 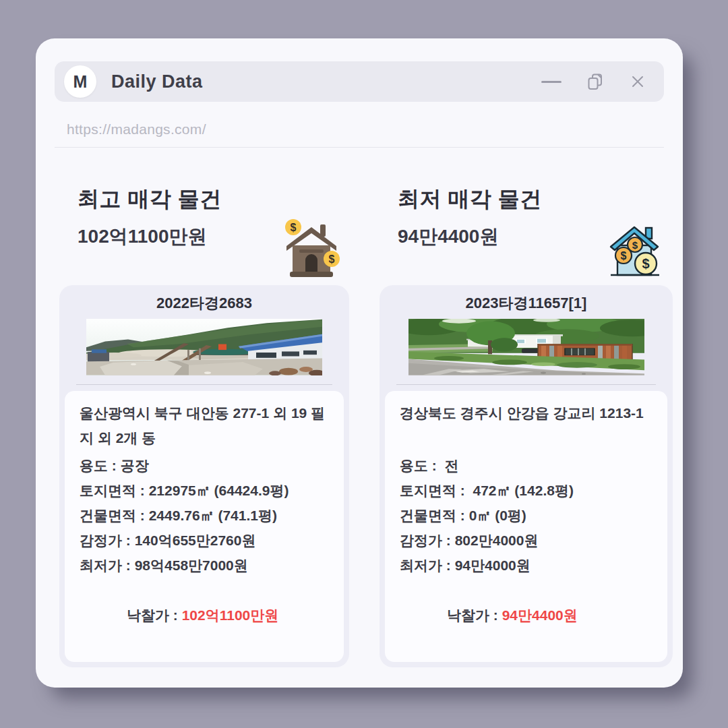 What do you see at coordinates (231, 615) in the screenshot?
I see `winning-bid-value: 102억1100만원` at bounding box center [231, 615].